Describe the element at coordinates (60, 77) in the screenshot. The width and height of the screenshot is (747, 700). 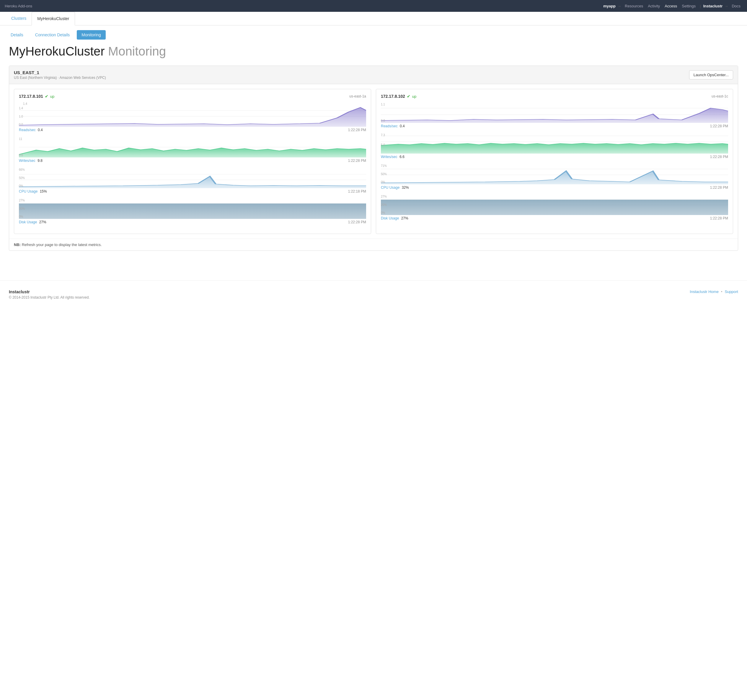
I see `cluster-region: US East (Northern Virginia) · Amazon Web…` at that location.